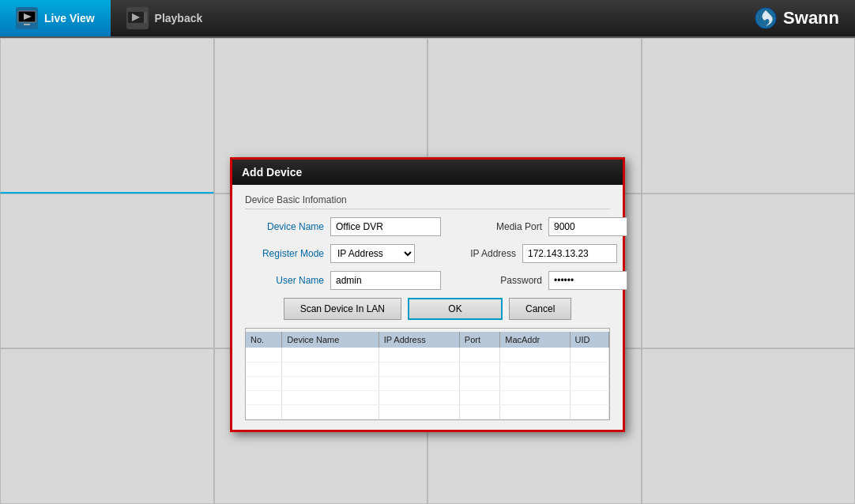 The width and height of the screenshot is (855, 504). What do you see at coordinates (419, 340) in the screenshot?
I see `col-ip-address: IP Address` at bounding box center [419, 340].